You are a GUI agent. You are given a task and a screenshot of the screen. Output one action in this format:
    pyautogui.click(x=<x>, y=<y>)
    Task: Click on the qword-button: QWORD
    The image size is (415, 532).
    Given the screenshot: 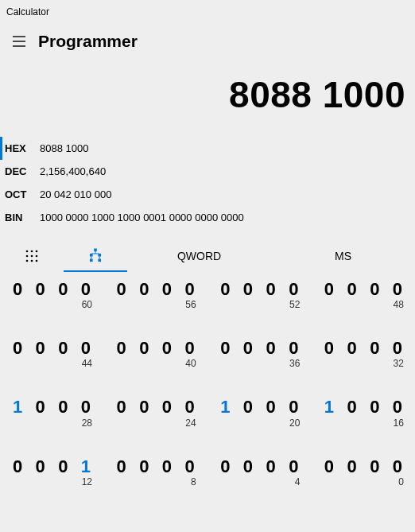 What is the action you would take?
    pyautogui.click(x=199, y=256)
    